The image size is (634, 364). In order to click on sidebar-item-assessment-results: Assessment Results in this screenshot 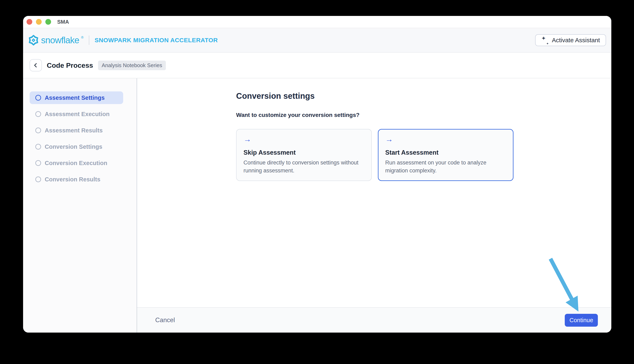, I will do `click(76, 130)`.